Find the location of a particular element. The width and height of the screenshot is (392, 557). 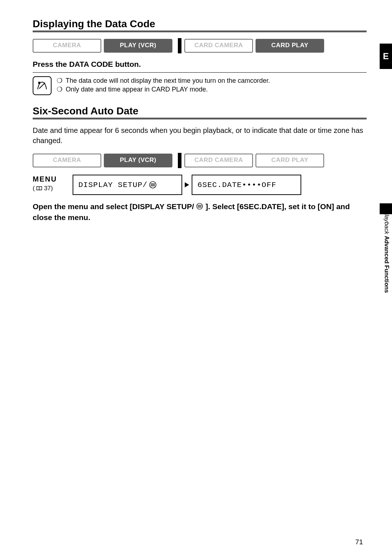

menu-arrow-icon is located at coordinates (187, 185).